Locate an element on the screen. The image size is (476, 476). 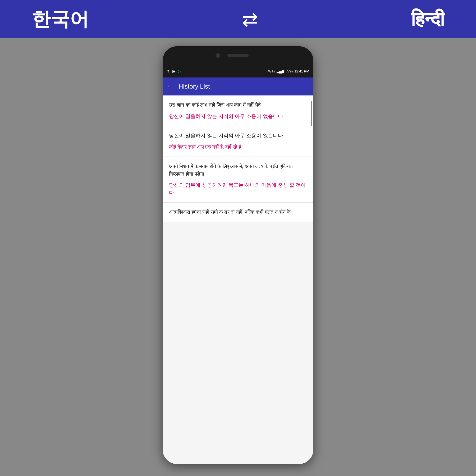
translate-icon: ⇄ is located at coordinates (250, 19).